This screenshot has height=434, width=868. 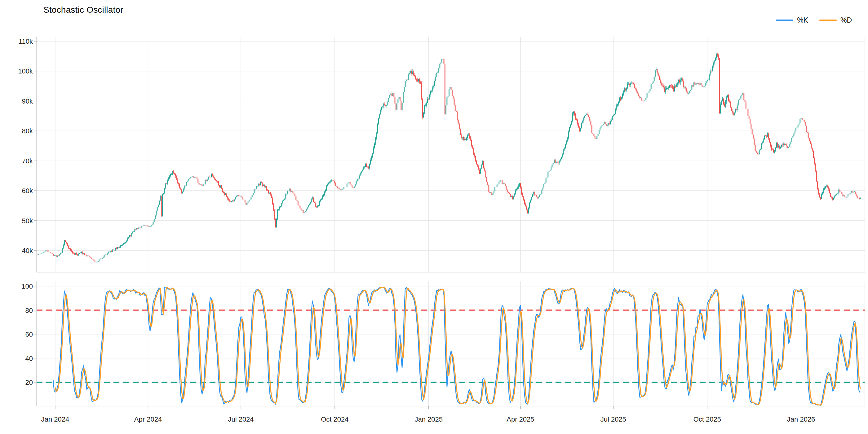 I want to click on y-tick-label: 20, so click(x=29, y=382).